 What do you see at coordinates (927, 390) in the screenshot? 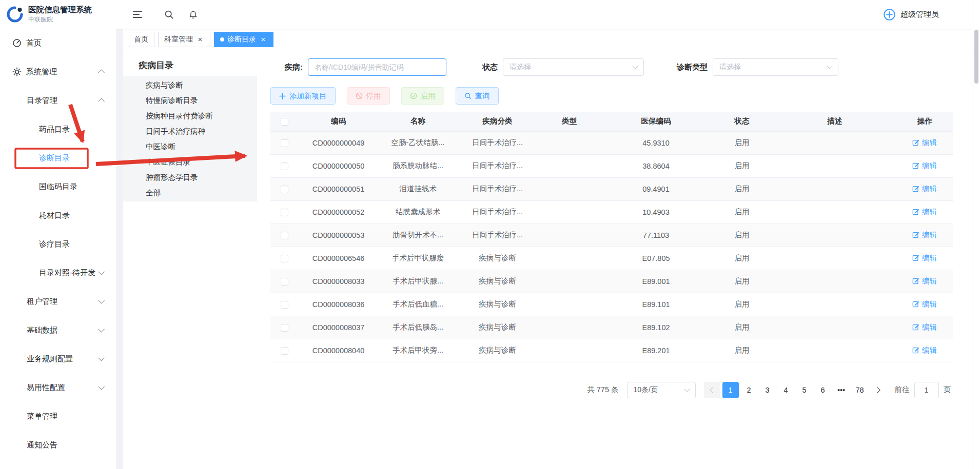
I see `goto-page-input` at bounding box center [927, 390].